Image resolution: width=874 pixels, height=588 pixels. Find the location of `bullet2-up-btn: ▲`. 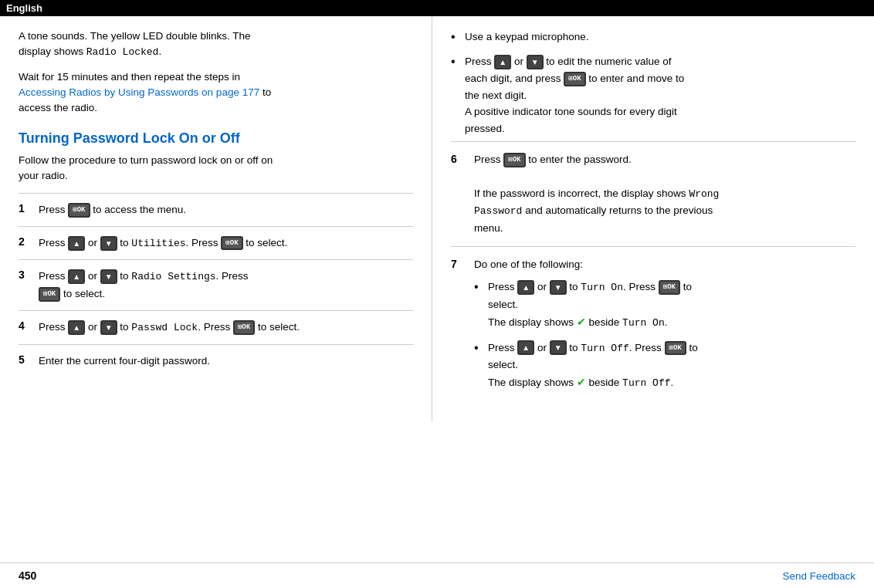

bullet2-up-btn: ▲ is located at coordinates (503, 62).